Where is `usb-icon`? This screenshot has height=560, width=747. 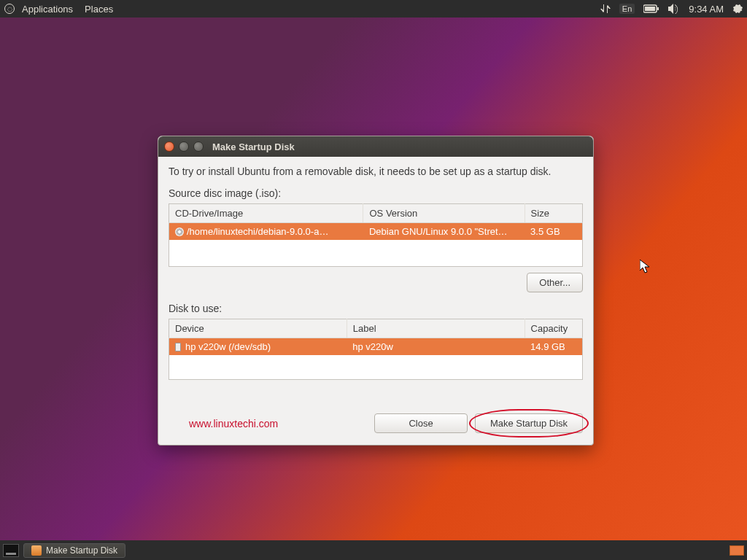
usb-icon is located at coordinates (178, 347).